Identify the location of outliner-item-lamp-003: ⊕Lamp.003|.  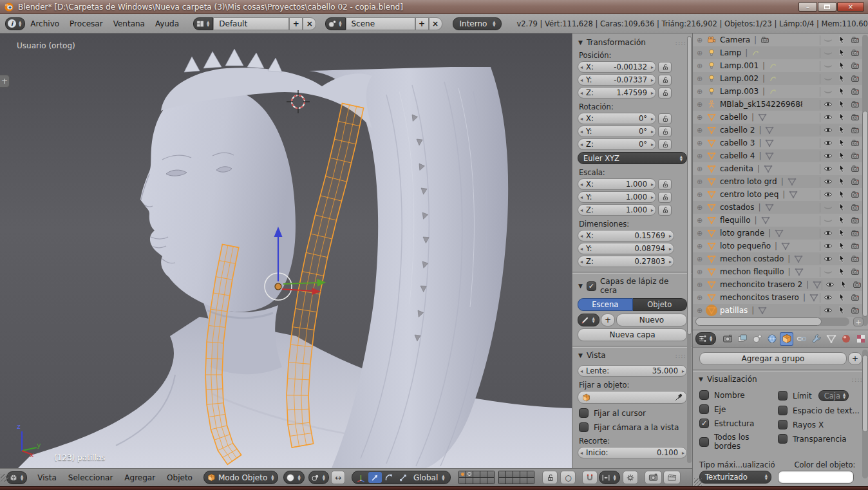
(780, 91).